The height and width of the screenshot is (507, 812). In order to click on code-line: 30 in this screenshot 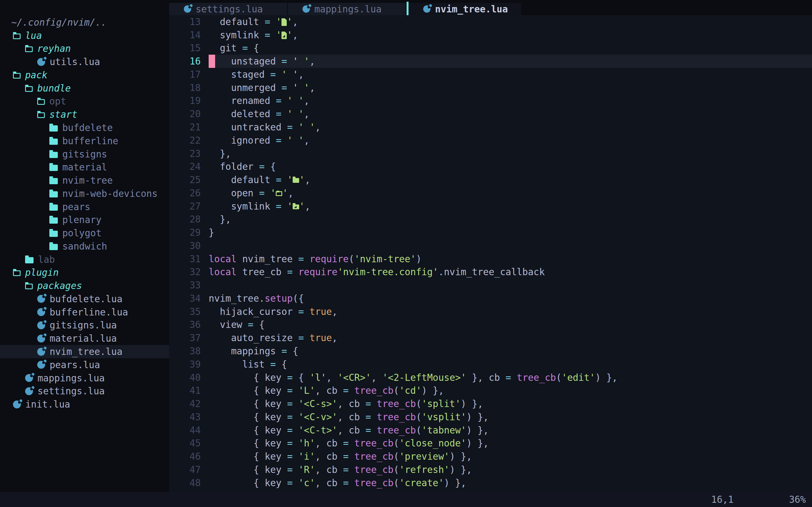, I will do `click(491, 246)`.